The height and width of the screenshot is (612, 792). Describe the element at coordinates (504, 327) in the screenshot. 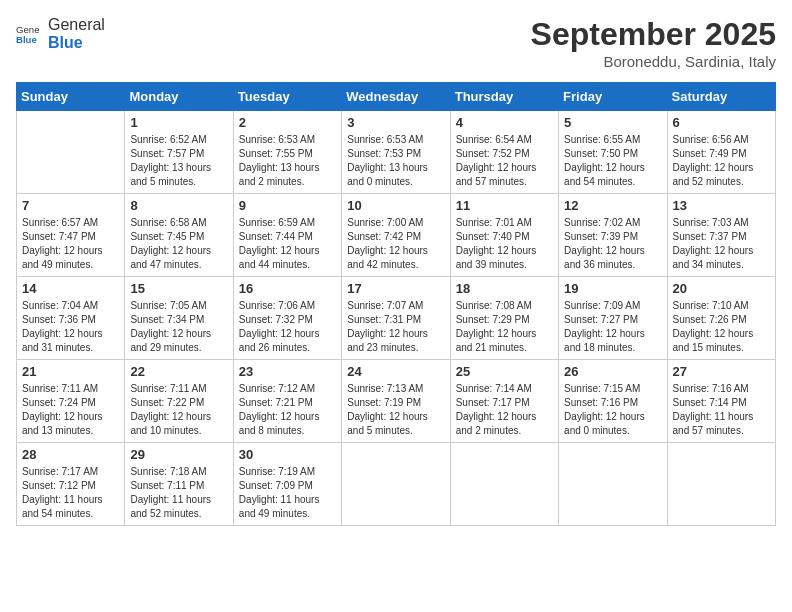

I see `day-info: Sunrise: 7:08 AM Sunset: 7:29 PM Dayligh…` at that location.